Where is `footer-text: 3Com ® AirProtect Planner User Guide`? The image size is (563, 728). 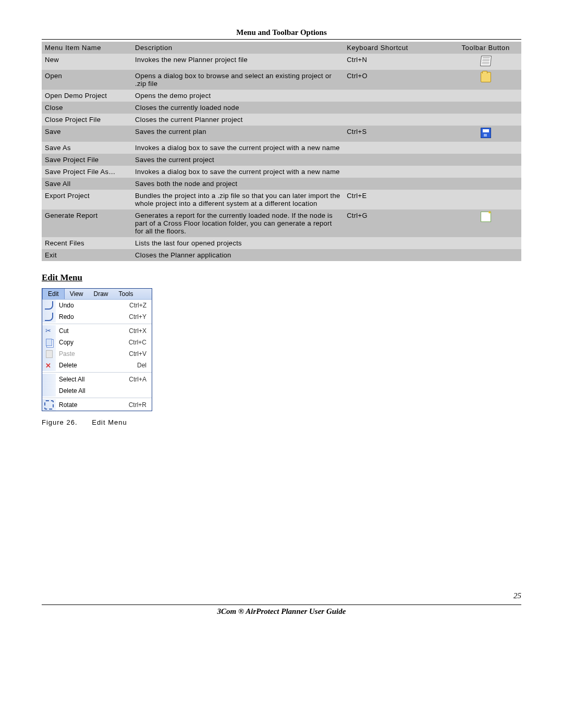
footer-text: 3Com ® AirProtect Planner User Guide is located at coordinates (282, 610).